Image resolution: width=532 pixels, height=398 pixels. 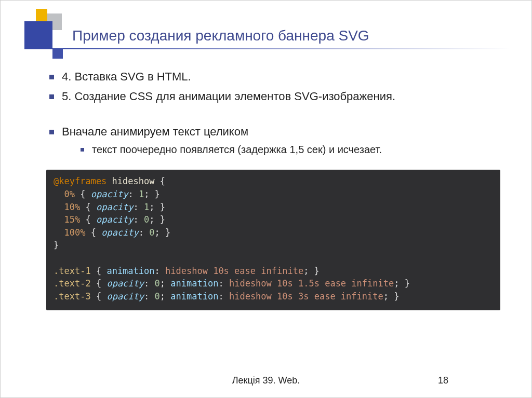 I want to click on bullet-text: Вначале анимируем текст целиком, so click(x=155, y=132).